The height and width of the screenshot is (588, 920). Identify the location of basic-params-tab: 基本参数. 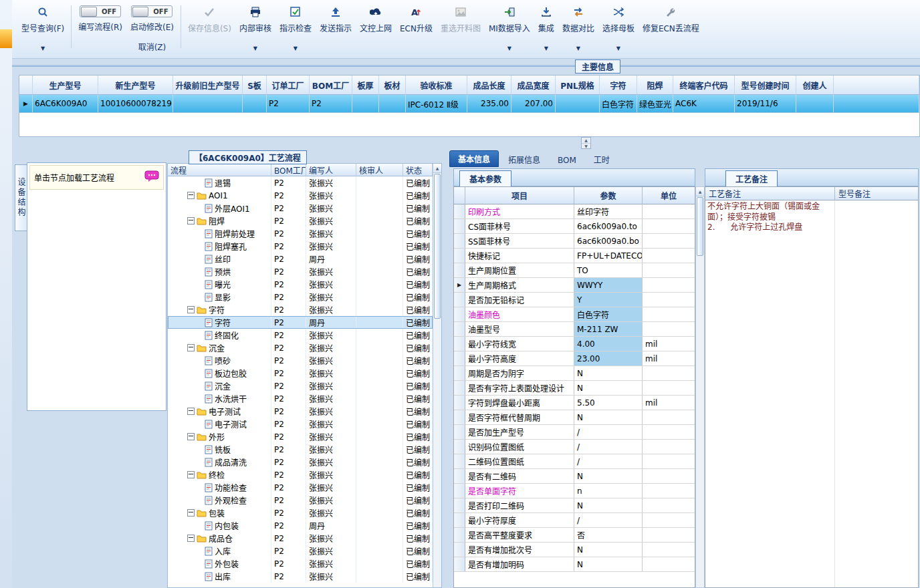
(485, 178).